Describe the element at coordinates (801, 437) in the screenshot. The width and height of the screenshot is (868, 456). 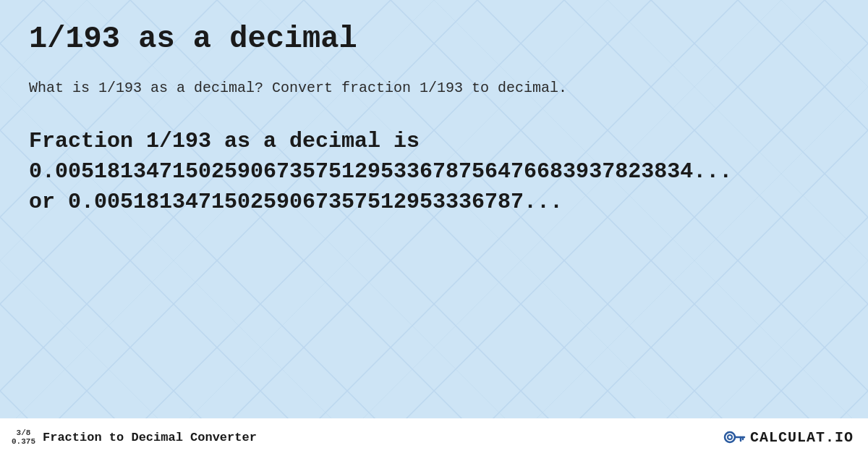
I see `logo-text: CALCULAT.IO` at that location.